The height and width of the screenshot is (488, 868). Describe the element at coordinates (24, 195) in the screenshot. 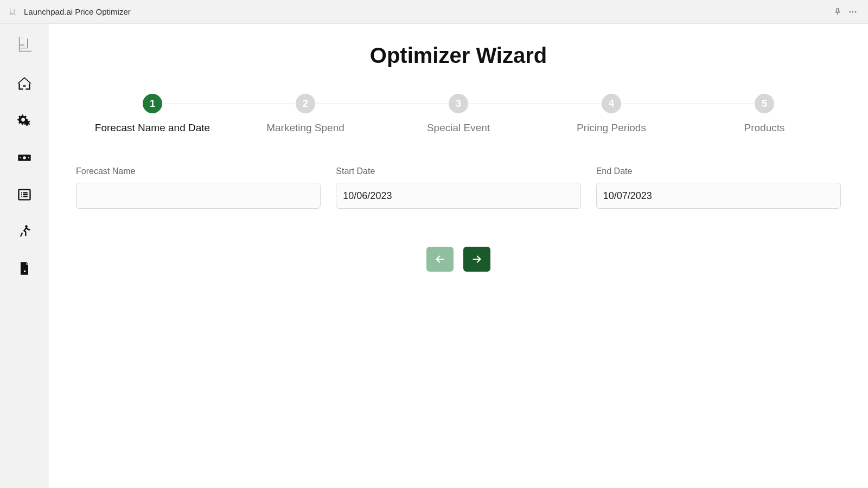

I see `list-icon` at that location.